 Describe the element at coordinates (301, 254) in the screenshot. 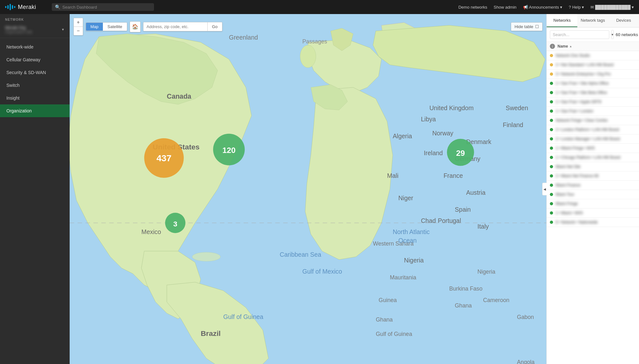

I see `svg-text: Caribbean Sea` at that location.